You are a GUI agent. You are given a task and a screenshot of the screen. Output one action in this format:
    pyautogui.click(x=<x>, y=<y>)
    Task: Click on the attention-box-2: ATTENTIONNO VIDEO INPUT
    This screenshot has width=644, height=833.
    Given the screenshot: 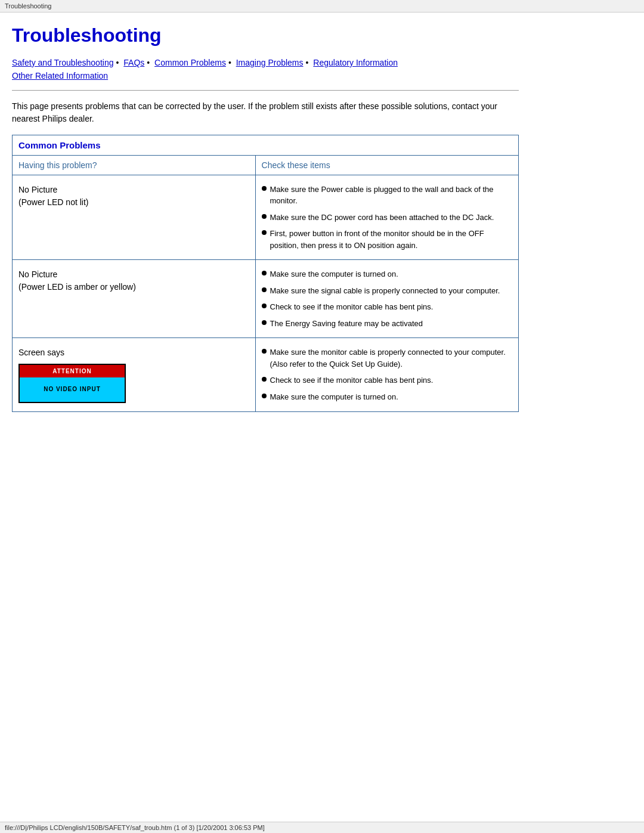 What is the action you would take?
    pyautogui.click(x=72, y=383)
    